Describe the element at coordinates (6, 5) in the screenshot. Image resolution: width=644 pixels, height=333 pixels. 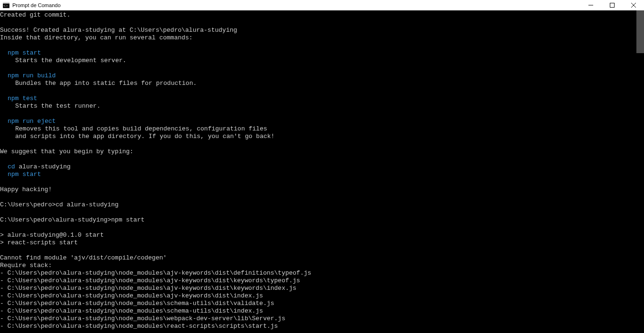
I see `cmd-icon: C:\` at that location.